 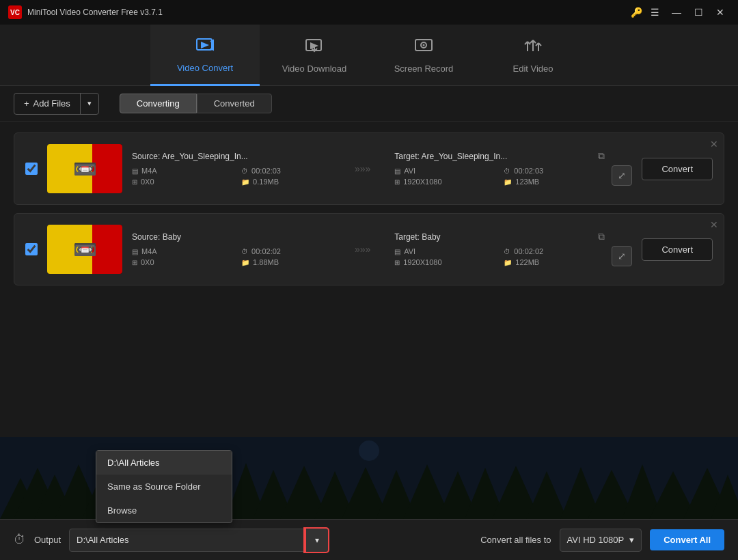 I want to click on dropdown-item-same-as-source: Same as Source Folder, so click(x=164, y=486).